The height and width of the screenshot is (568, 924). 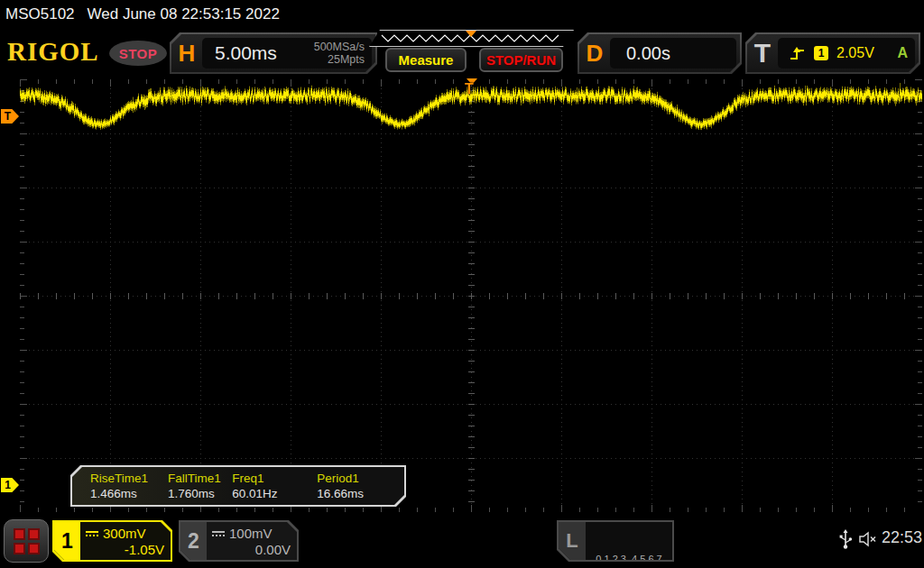 I want to click on channel1-scale: 300mV, so click(x=125, y=534).